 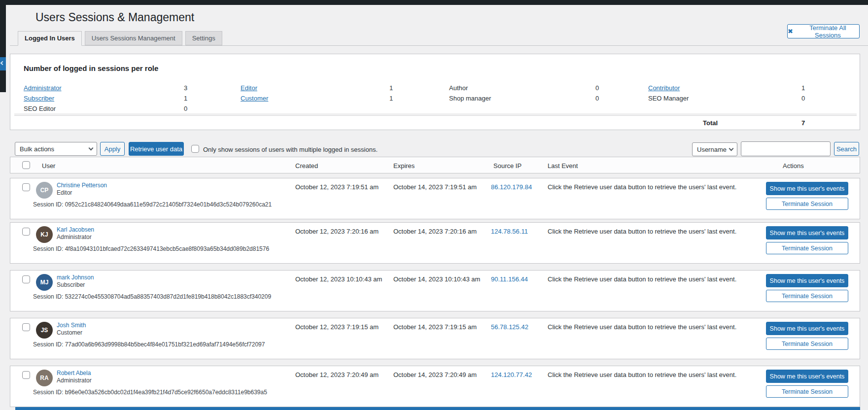 What do you see at coordinates (75, 277) in the screenshot?
I see `user-name-link: mark Johnson` at bounding box center [75, 277].